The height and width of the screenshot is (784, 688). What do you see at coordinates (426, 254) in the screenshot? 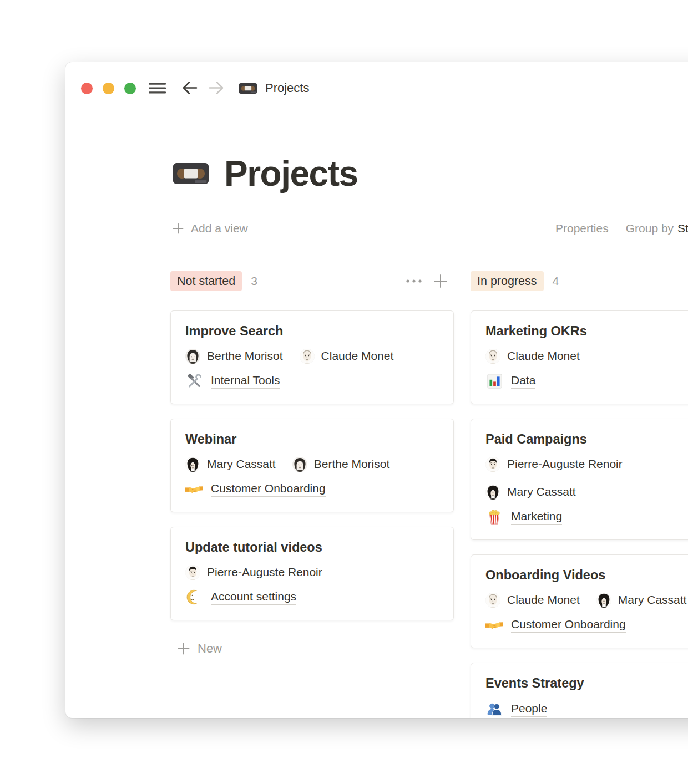
I see `divider` at bounding box center [426, 254].